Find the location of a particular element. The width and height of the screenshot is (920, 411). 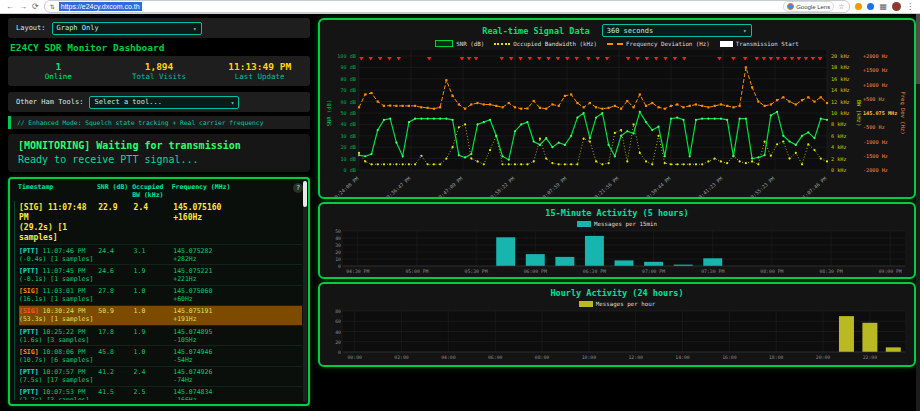

cell-frequency: 145.075060+60Hz is located at coordinates (227, 295).